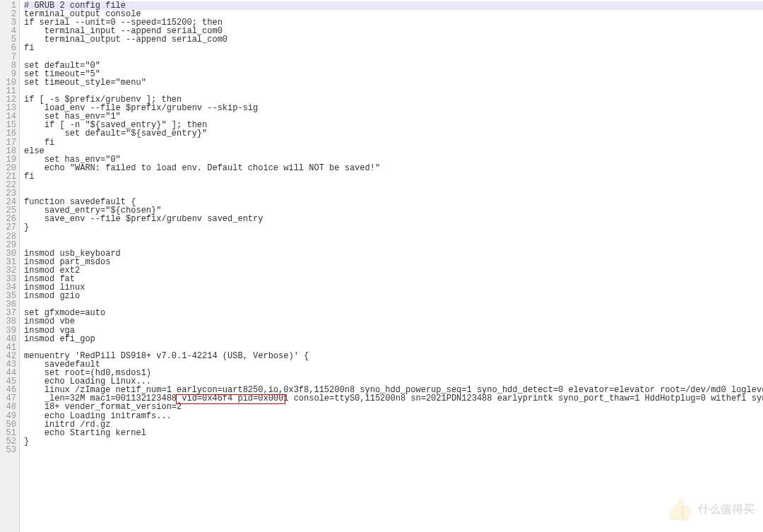 This screenshot has height=532, width=763. Describe the element at coordinates (394, 279) in the screenshot. I see `code-line: insmod fat` at that location.